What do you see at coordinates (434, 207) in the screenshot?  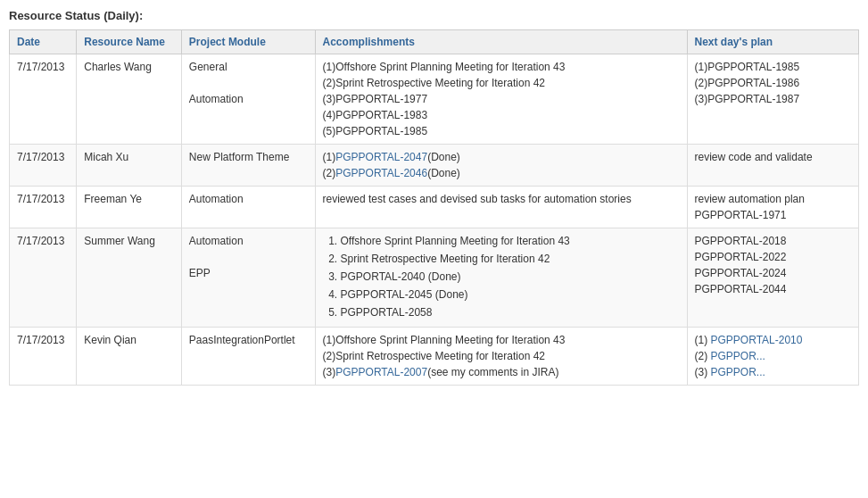 I see `table-row: 7/17/2013Freeman YeAutomationreviewed te…` at bounding box center [434, 207].